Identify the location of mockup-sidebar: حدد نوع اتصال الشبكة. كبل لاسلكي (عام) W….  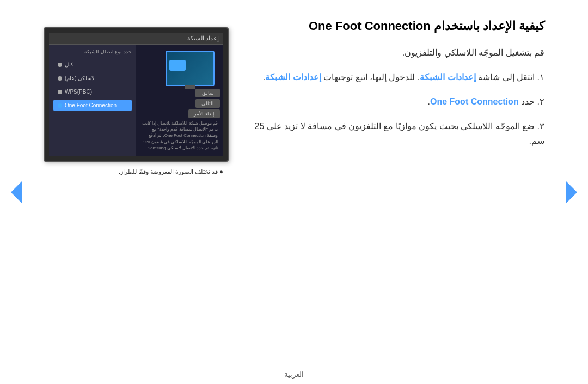
(93, 100).